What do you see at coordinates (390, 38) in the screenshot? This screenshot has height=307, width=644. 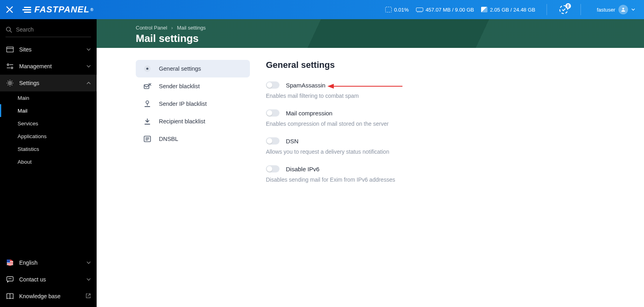 I see `page-title: Mail settings` at bounding box center [390, 38].